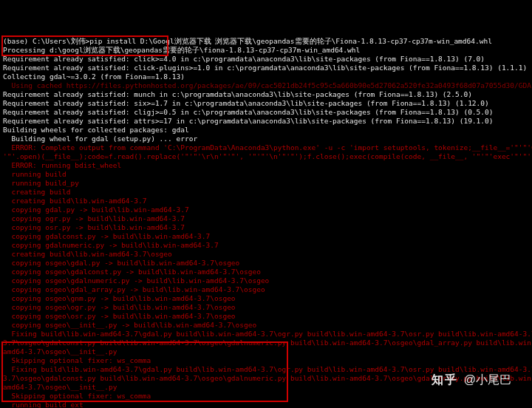 The image size is (532, 408). What do you see at coordinates (266, 130) in the screenshot?
I see `terminal-line: Building wheels for collected packages: …` at bounding box center [266, 130].